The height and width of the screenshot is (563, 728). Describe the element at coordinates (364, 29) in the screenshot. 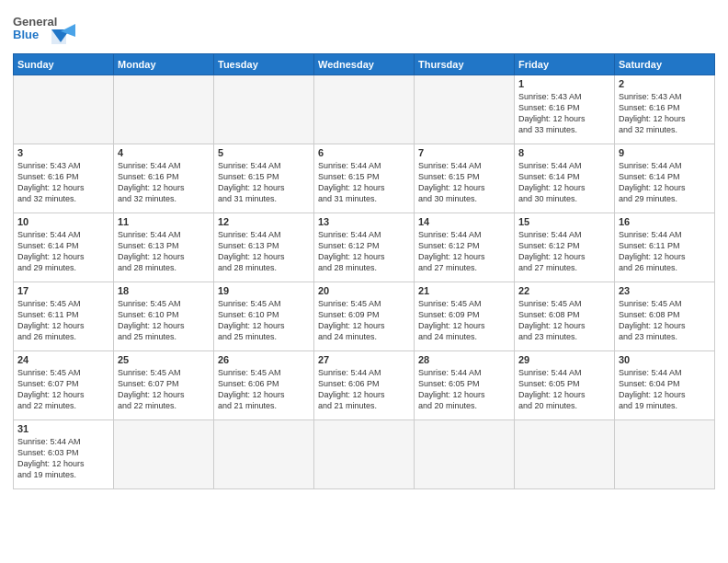

I see `header: General Blue` at that location.